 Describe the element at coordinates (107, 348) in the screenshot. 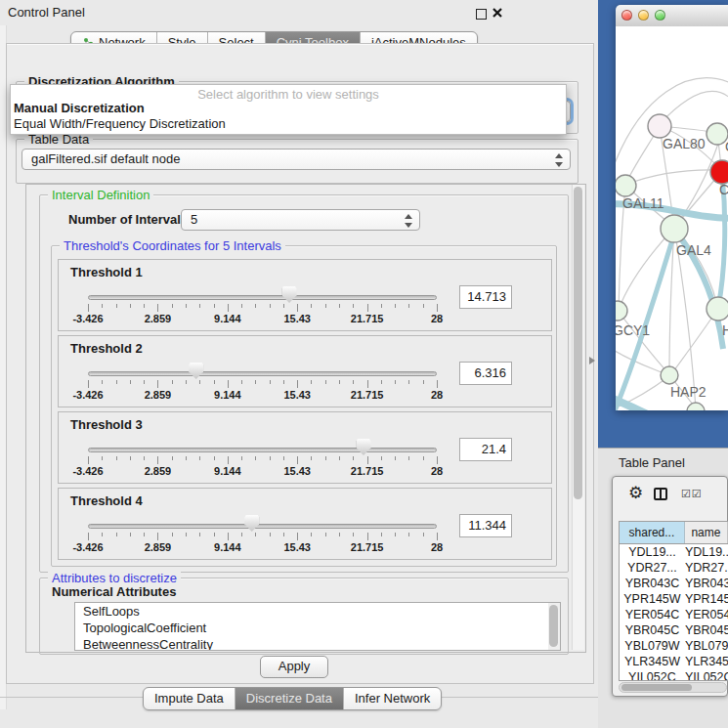

I see `threshold-label: Threshold 2` at that location.